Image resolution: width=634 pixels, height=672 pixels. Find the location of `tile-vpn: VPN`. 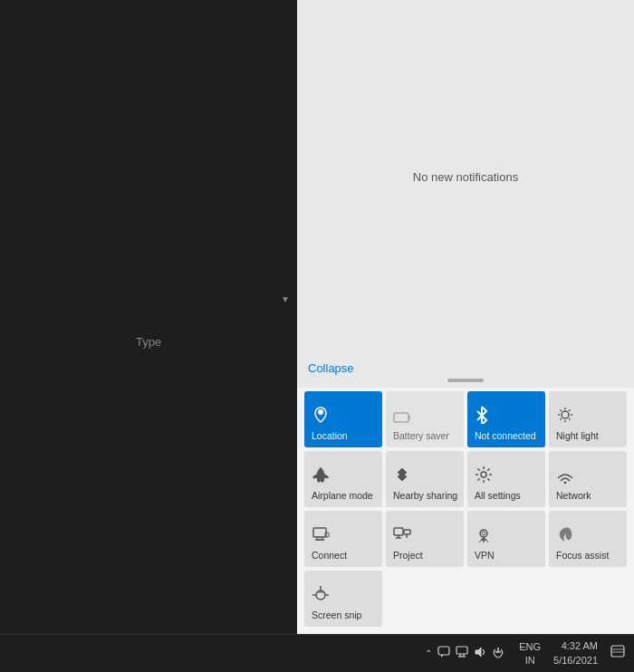

tile-vpn: VPN is located at coordinates (506, 539).